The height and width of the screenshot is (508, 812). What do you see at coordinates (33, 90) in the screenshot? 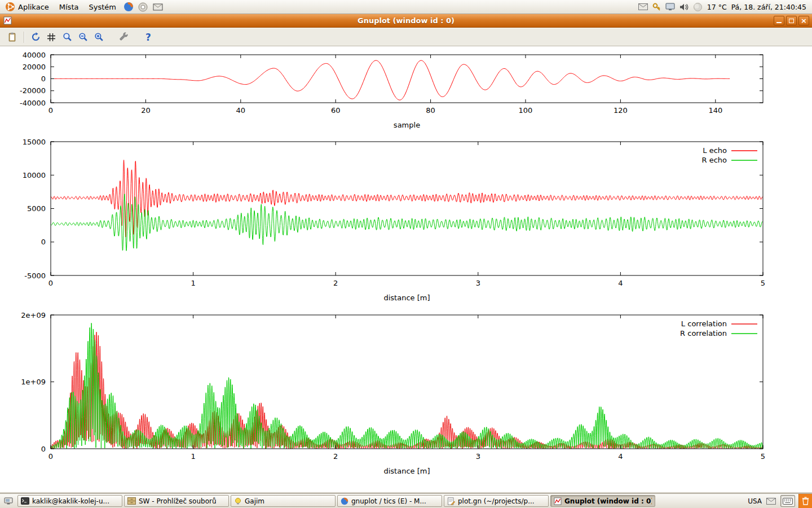
I see `svg-text: -20000` at bounding box center [33, 90].